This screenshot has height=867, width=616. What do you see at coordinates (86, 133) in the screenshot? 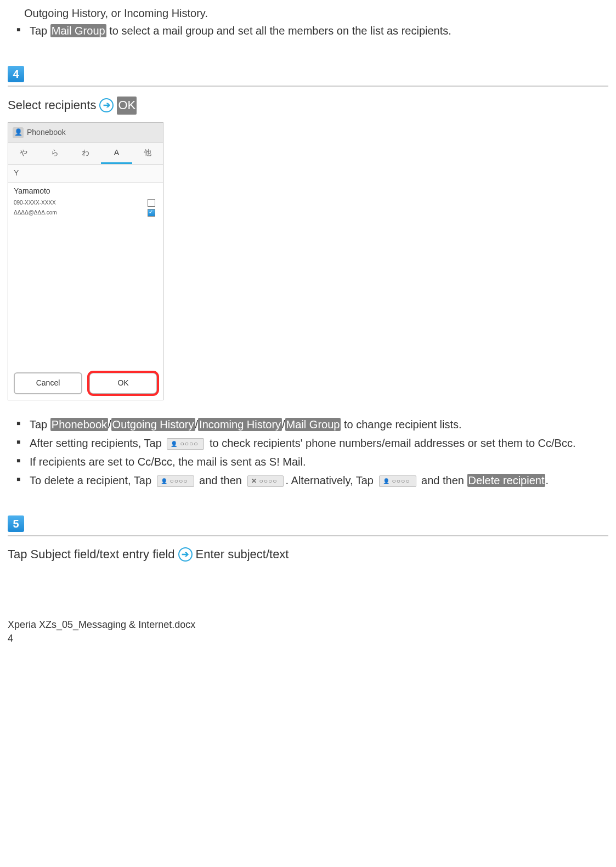
I see `phone-titlebar: 👤 Phonebook` at bounding box center [86, 133].